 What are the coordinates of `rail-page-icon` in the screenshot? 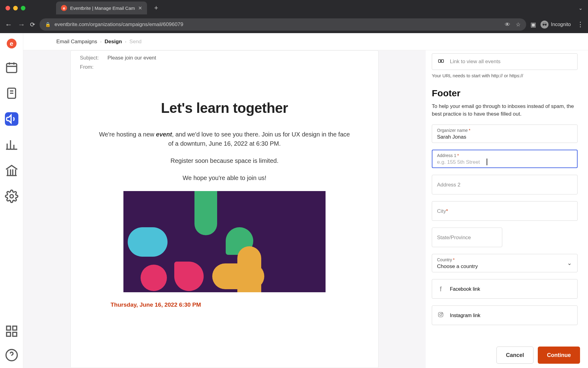 It's located at (12, 93).